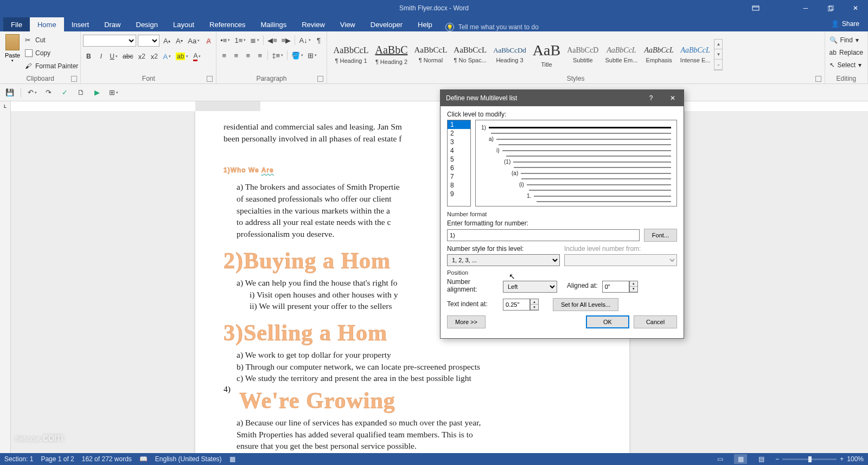 This screenshot has width=868, height=465. I want to click on level-8: 8, so click(459, 185).